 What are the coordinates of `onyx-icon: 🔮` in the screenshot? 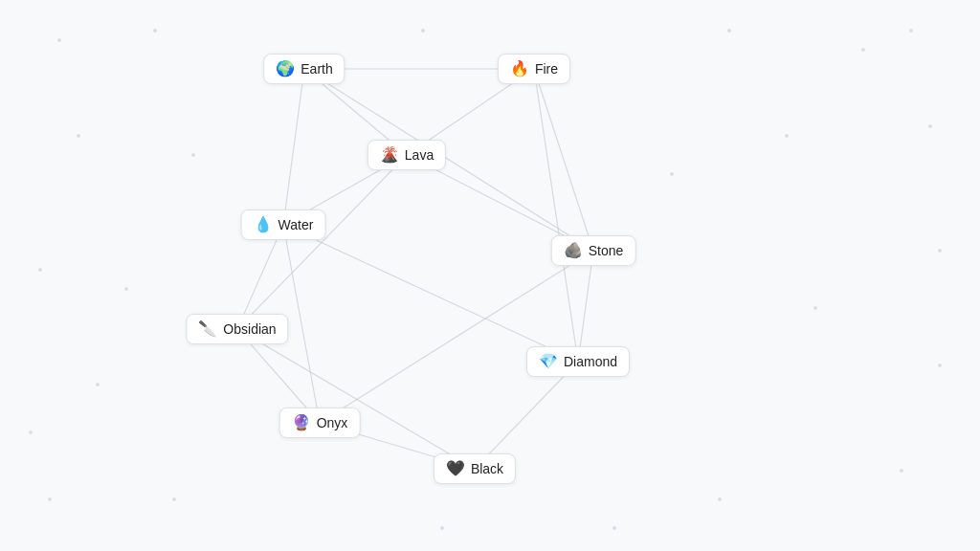 It's located at (301, 423).